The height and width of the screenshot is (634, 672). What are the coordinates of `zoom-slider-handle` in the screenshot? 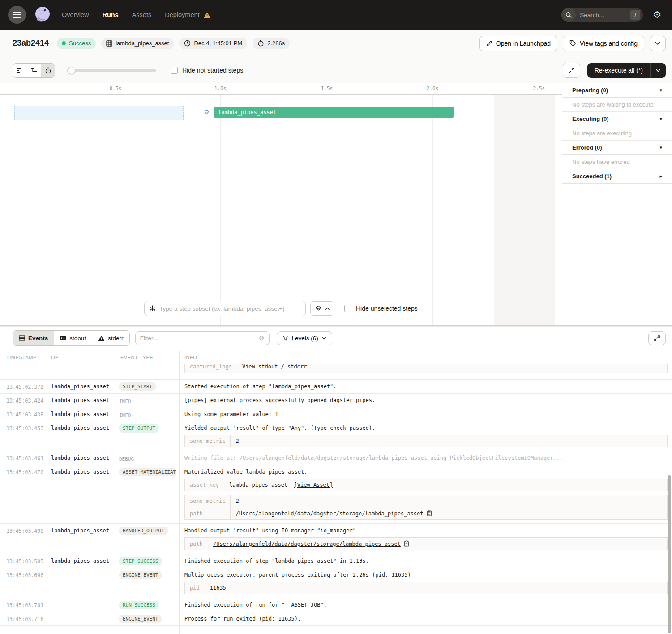 It's located at (72, 71).